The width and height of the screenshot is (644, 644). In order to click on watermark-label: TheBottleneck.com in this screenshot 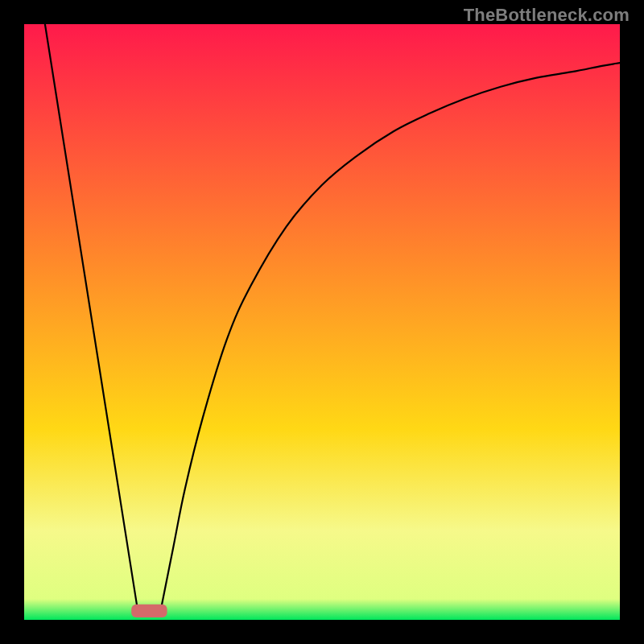, I will do `click(547, 15)`.